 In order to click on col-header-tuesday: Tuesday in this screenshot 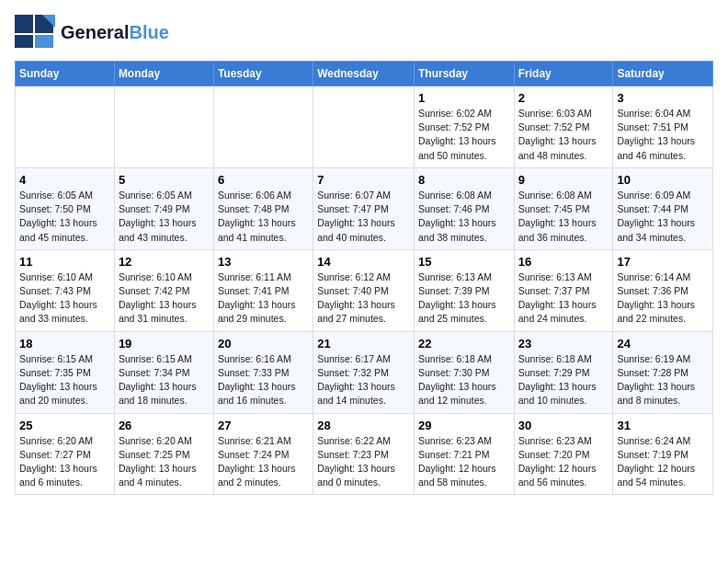, I will do `click(263, 74)`.